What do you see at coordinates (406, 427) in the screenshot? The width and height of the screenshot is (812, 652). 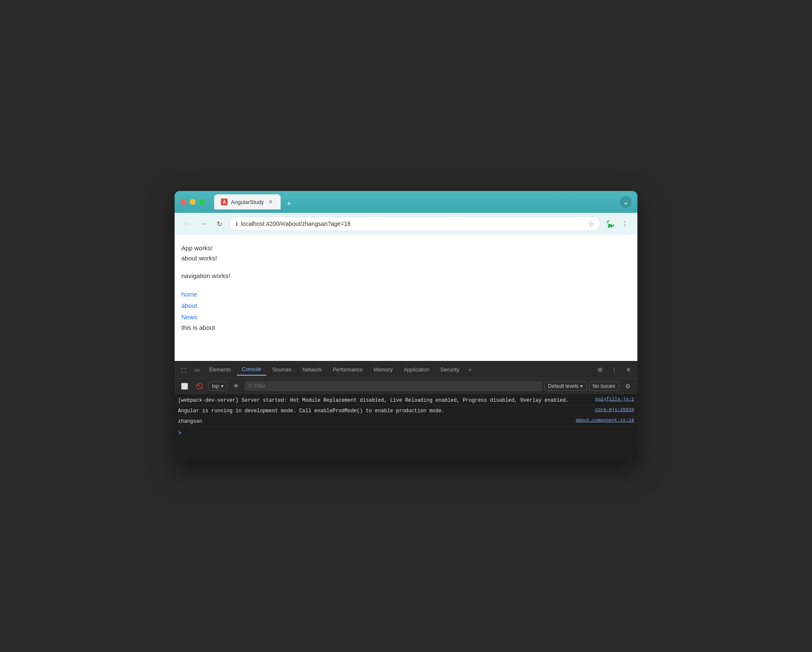 I see `console-output: [webpack-dev-server] Server started: Hot…` at bounding box center [406, 427].